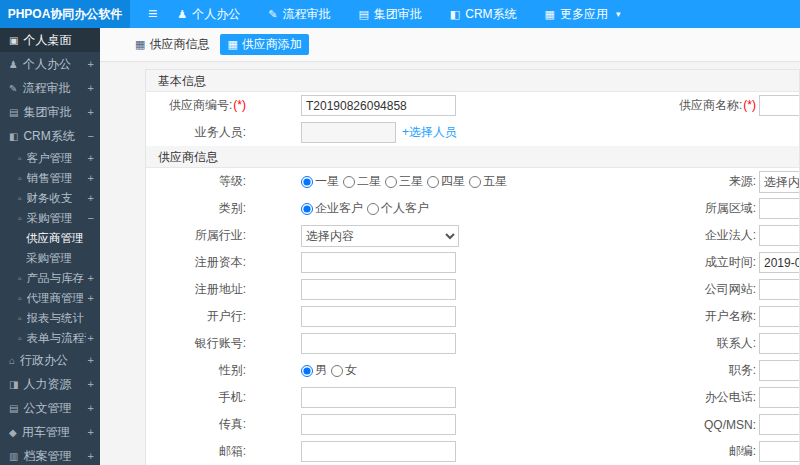  I want to click on founded-date-input, so click(780, 262).